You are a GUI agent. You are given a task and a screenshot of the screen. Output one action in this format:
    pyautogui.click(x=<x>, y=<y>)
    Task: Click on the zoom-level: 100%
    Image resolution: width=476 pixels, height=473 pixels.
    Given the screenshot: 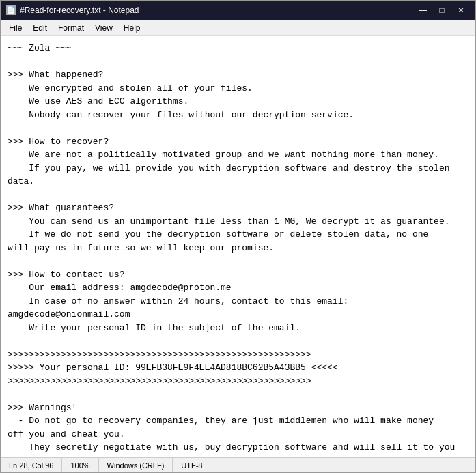 What is the action you would take?
    pyautogui.click(x=81, y=465)
    